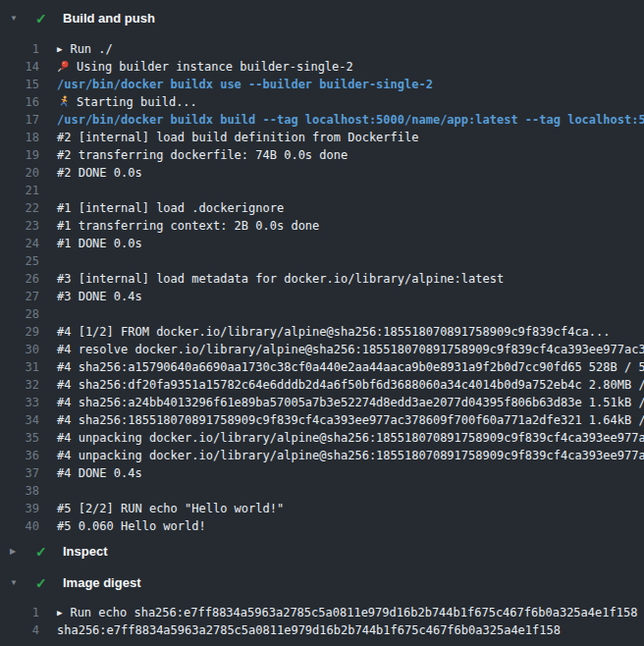 This screenshot has width=644, height=646. I want to click on line-number: 35, so click(20, 438).